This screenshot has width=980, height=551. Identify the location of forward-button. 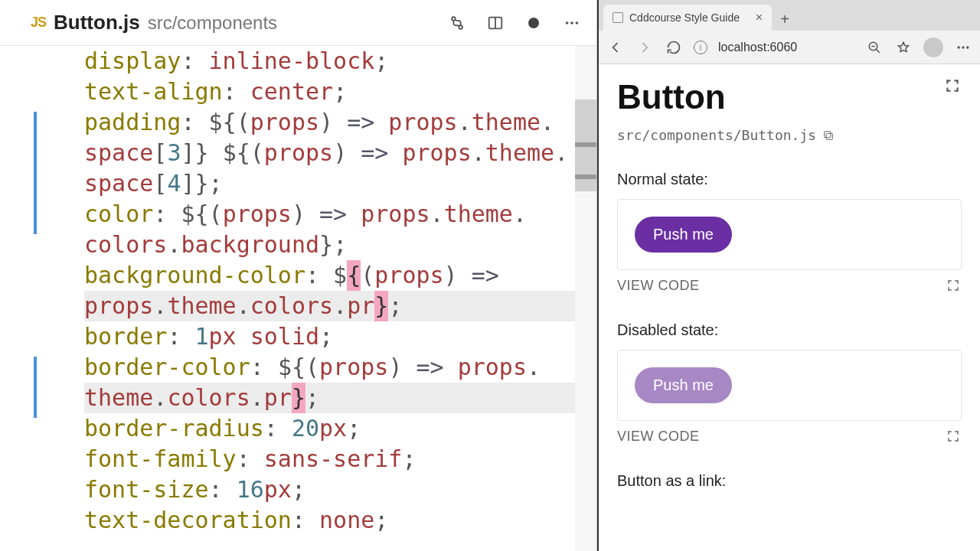
(645, 47).